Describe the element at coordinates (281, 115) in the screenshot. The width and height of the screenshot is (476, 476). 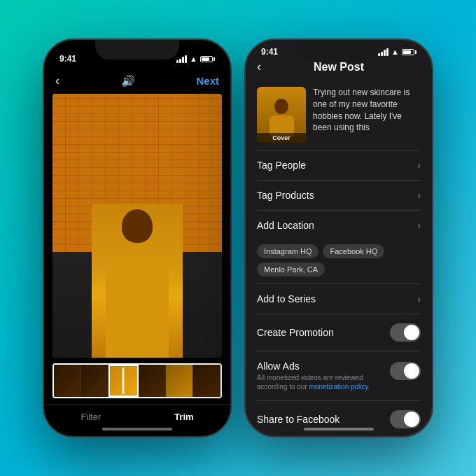
I see `thumb-person` at that location.